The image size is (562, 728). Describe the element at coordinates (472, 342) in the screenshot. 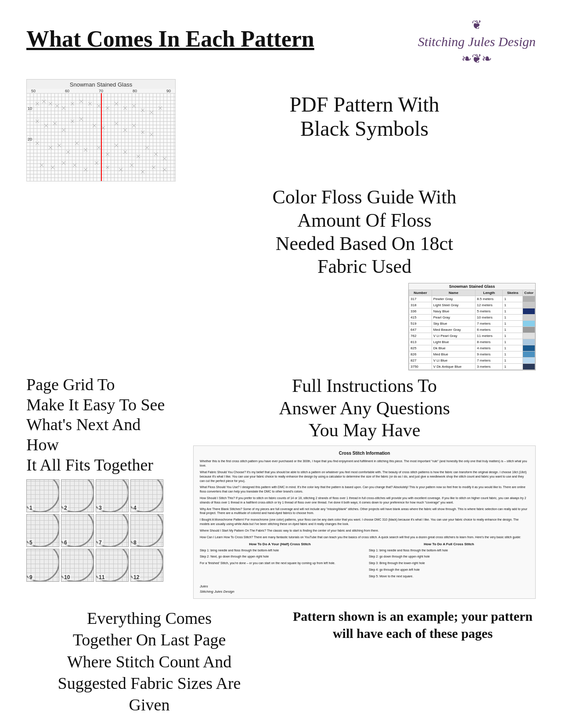

I see `floss-row: 813Light Blue8 meters1` at that location.